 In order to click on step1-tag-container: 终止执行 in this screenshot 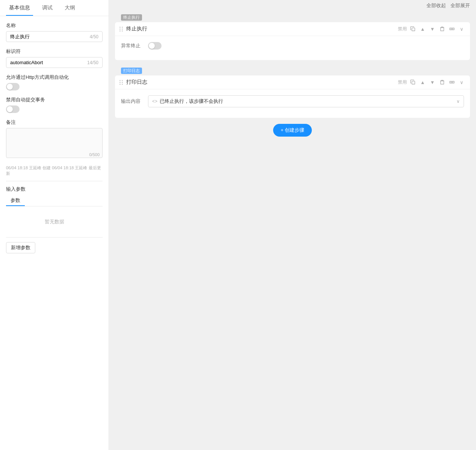, I will do `click(292, 16)`.